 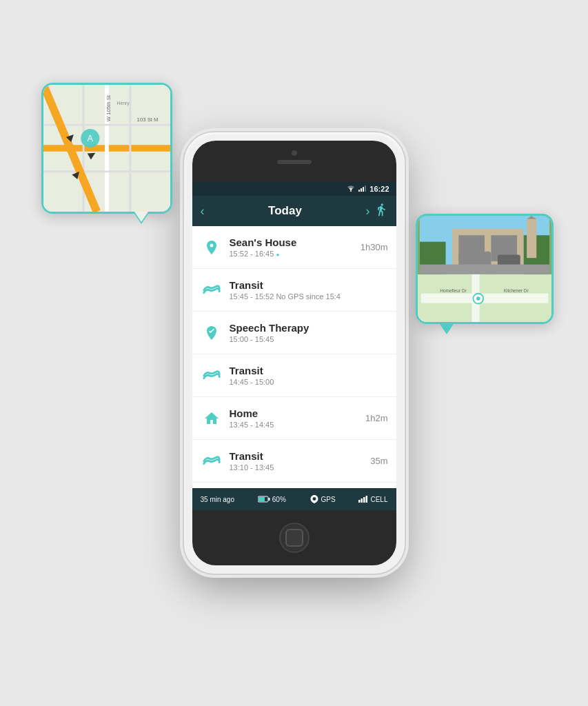 I want to click on list-item: Speech Therapy 15:00 - 15:45, so click(x=294, y=333).